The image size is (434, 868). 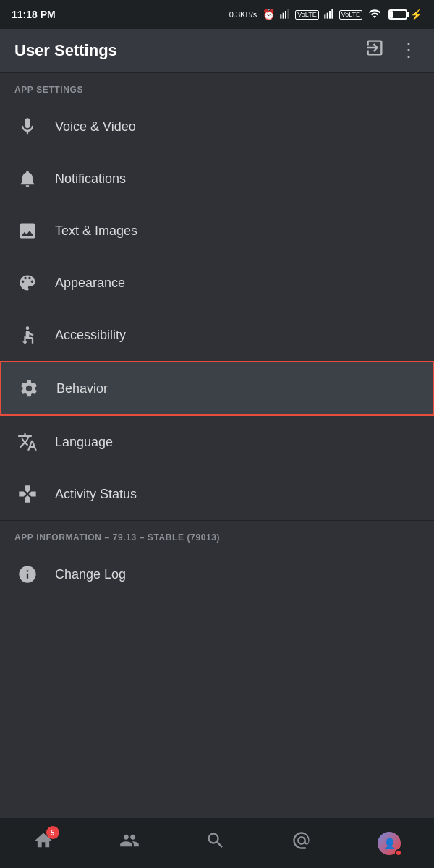 I want to click on bottom-nav-home: 5, so click(x=43, y=843).